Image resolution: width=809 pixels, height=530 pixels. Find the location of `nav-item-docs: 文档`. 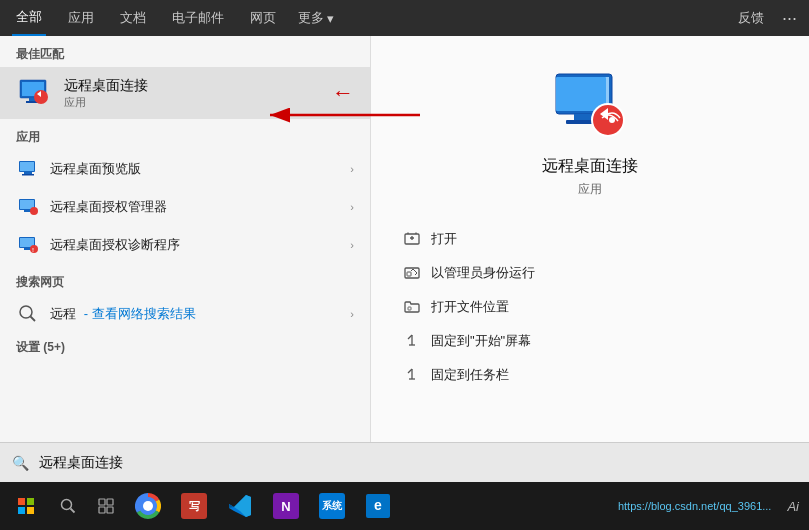

nav-item-docs: 文档 is located at coordinates (133, 18).